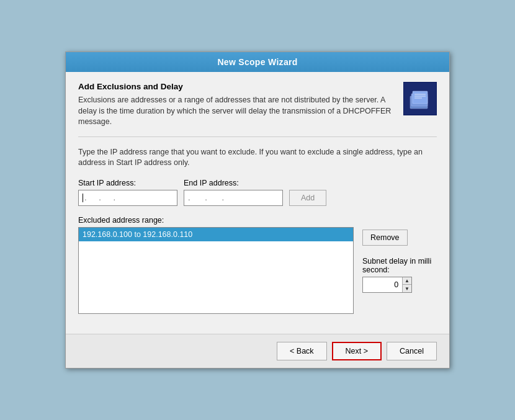 Image resolution: width=515 pixels, height=420 pixels. Describe the element at coordinates (209, 197) in the screenshot. I see `ip-separators-end: . . .` at that location.